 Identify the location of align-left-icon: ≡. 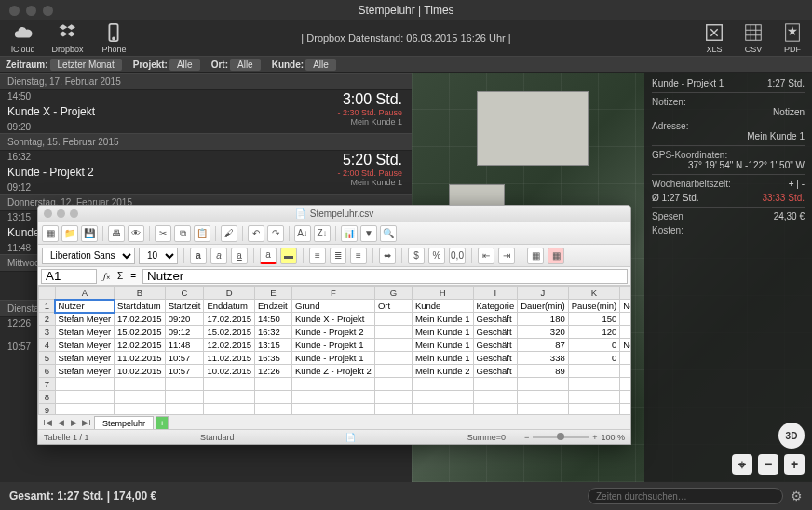
(318, 256).